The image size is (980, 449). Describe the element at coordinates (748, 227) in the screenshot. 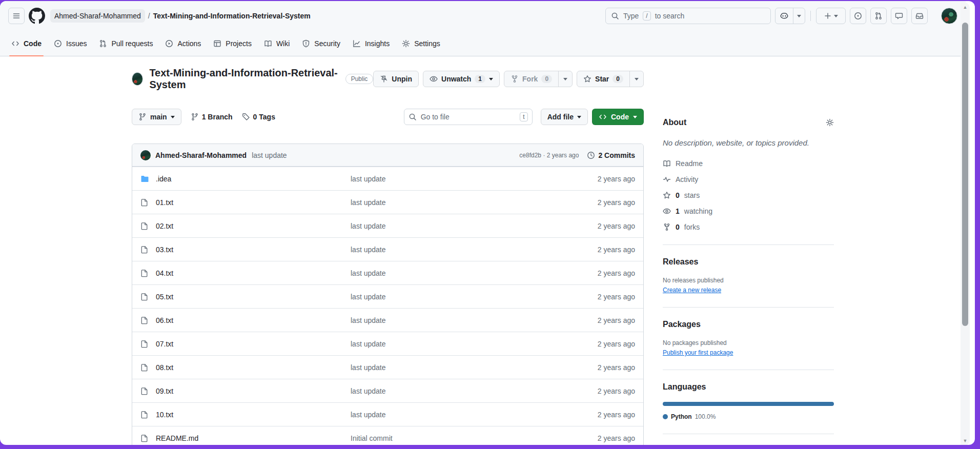

I see `sidebar-item-forks: 0 forks` at that location.